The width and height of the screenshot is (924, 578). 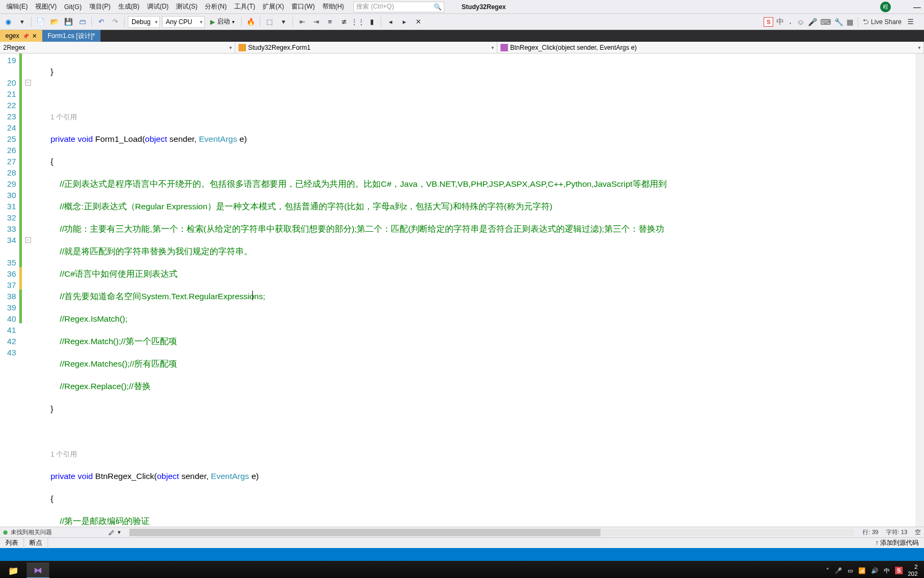 I want to click on method-icon, so click(x=504, y=48).